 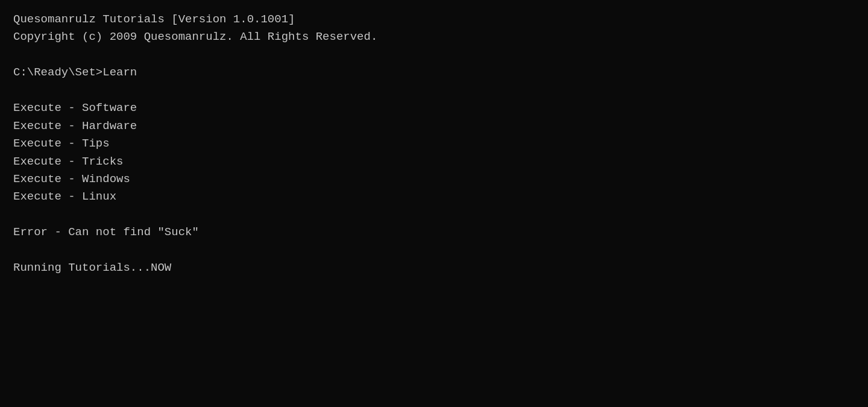 I want to click on execute-tips: Execute - Tips, so click(x=434, y=144).